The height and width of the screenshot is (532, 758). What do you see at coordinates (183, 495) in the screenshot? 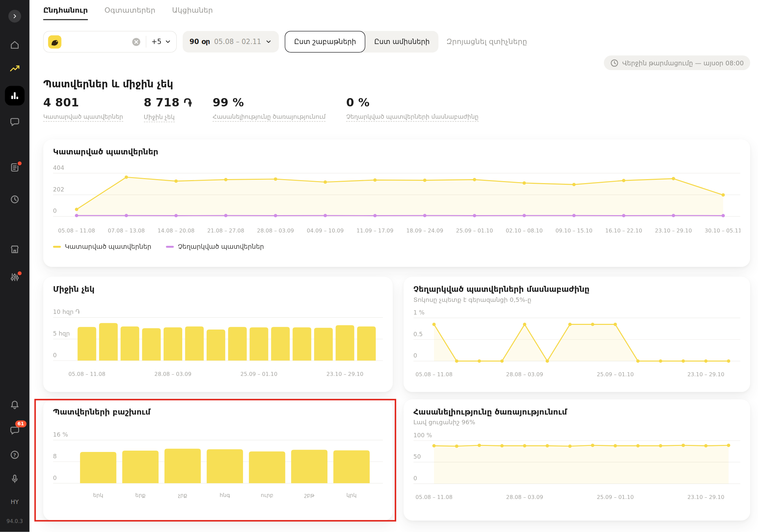
I see `svg-text: չրք` at bounding box center [183, 495].